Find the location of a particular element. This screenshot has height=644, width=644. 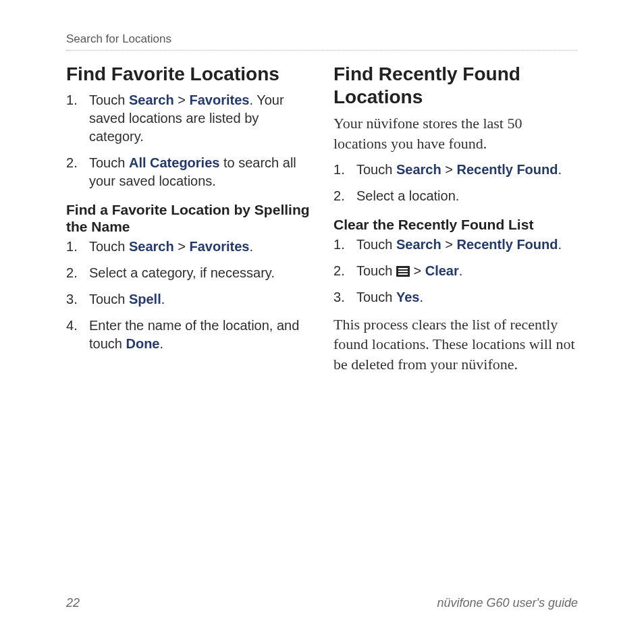

steps-recent: Touch Search > Recently Found. Select a … is located at coordinates (456, 183).